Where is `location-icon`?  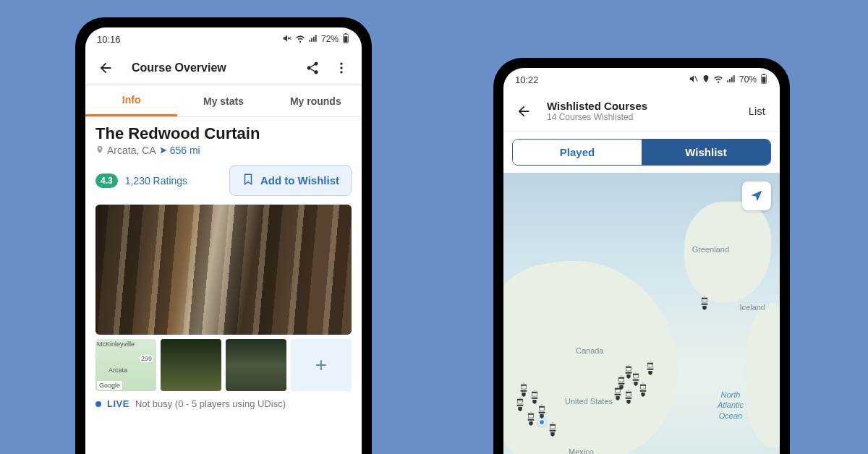 location-icon is located at coordinates (706, 80).